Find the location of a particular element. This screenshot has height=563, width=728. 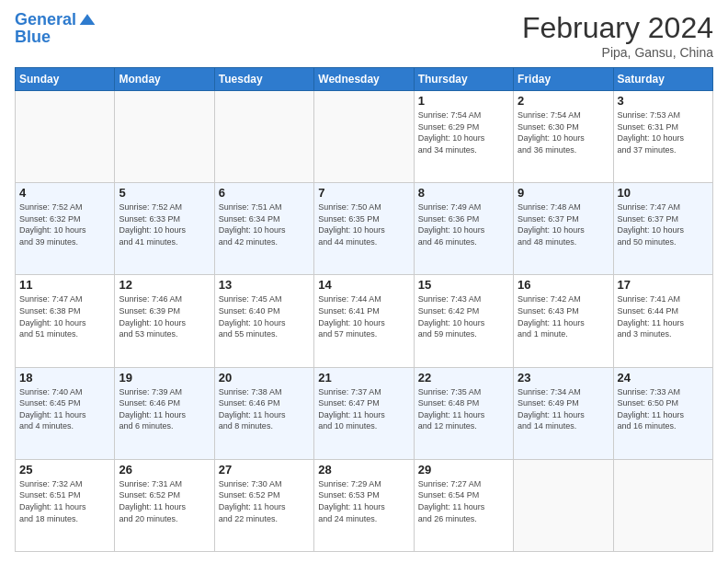

day-number-0-4: 1 is located at coordinates (463, 101).